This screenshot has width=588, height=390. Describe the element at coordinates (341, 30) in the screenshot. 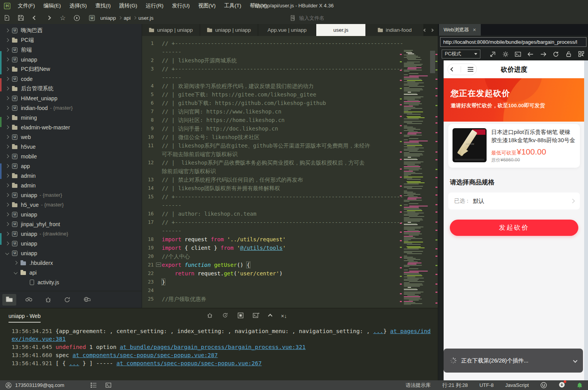

I see `editor-tab: user.js` at that location.